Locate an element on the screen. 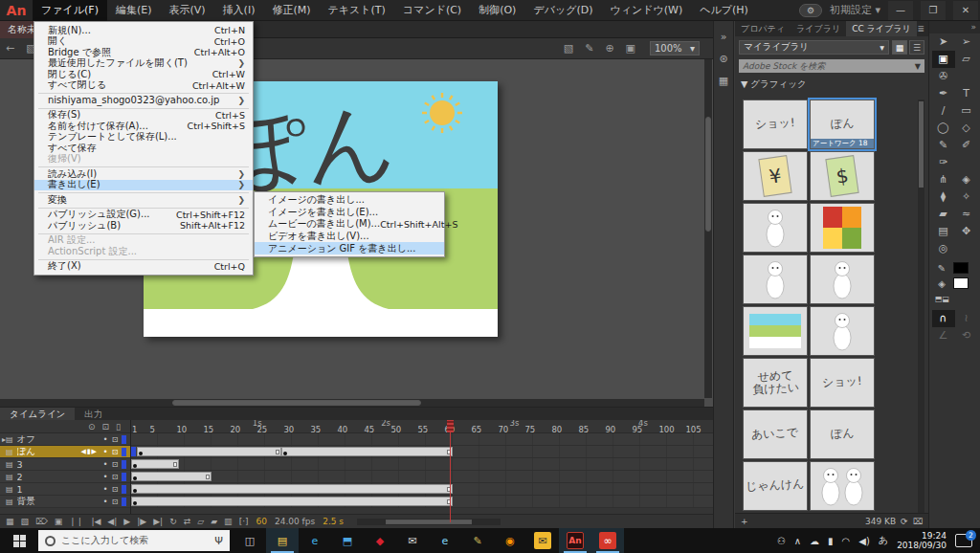 This screenshot has height=553, width=980. lasso-tool: ✇ is located at coordinates (944, 77).